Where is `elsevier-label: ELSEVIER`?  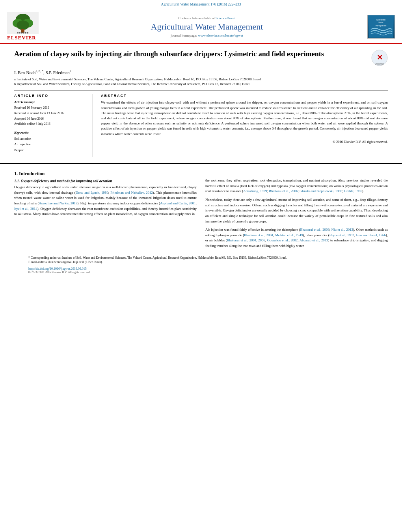
elsevier-label: ELSEVIER is located at coordinates (22, 38).